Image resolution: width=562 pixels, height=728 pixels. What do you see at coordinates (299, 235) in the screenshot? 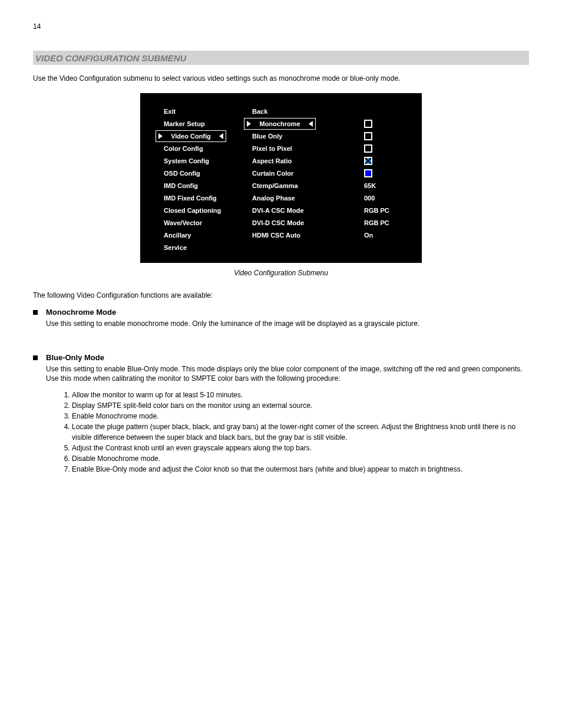
I see `osd-mid-item: HDMI CSC Auto` at bounding box center [299, 235].